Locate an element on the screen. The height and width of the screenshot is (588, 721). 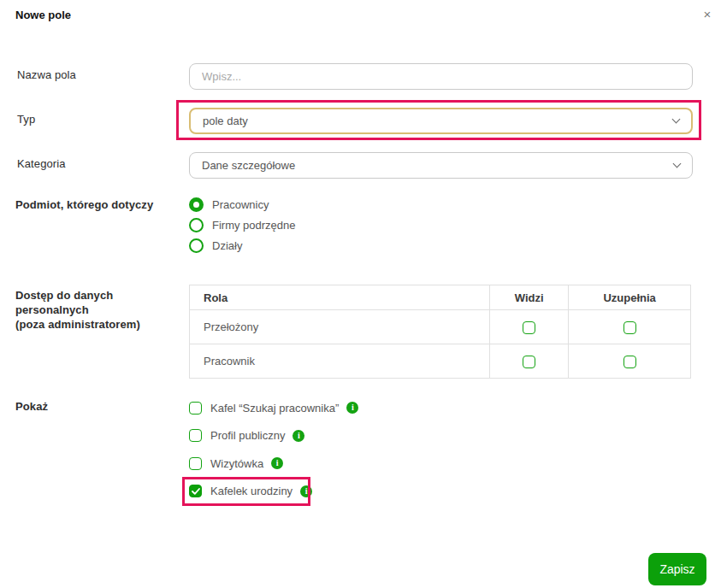
column-header-uzupelnia: Uzupełnia is located at coordinates (629, 297).